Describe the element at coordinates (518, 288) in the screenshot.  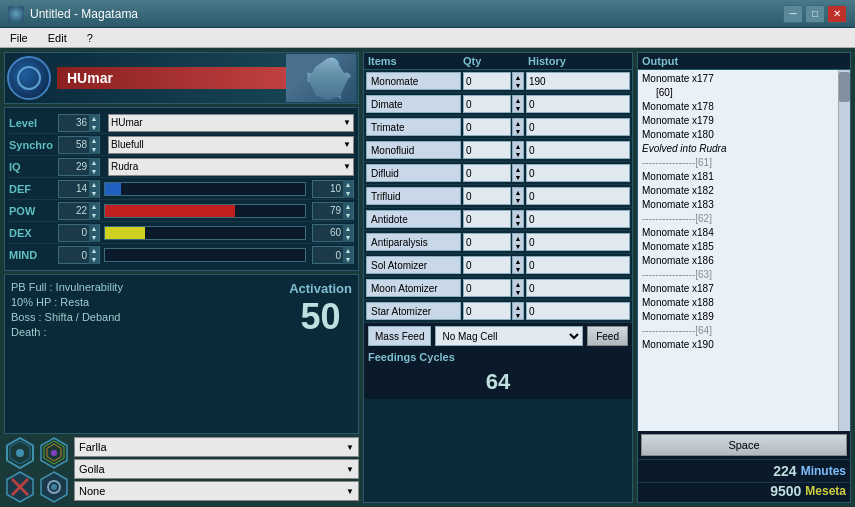
I see `moon-atomizer-qty-arrows: ▲ ▼` at that location.